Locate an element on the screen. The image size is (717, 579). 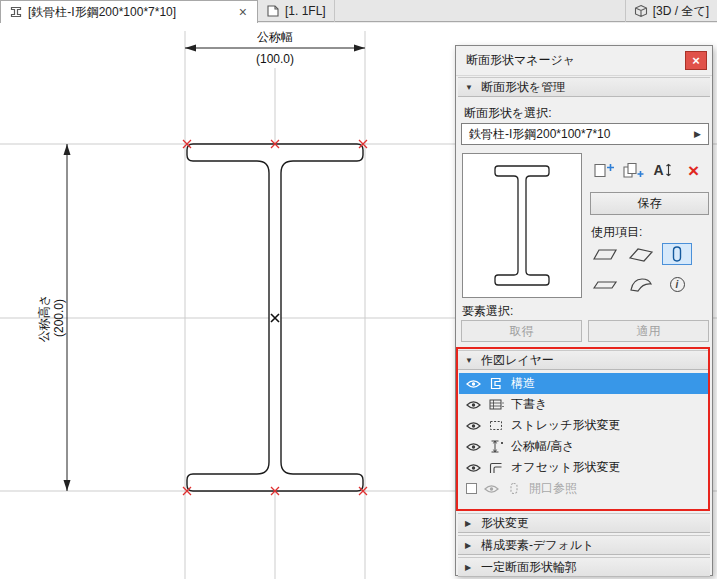
availability-info-button: i is located at coordinates (677, 284).